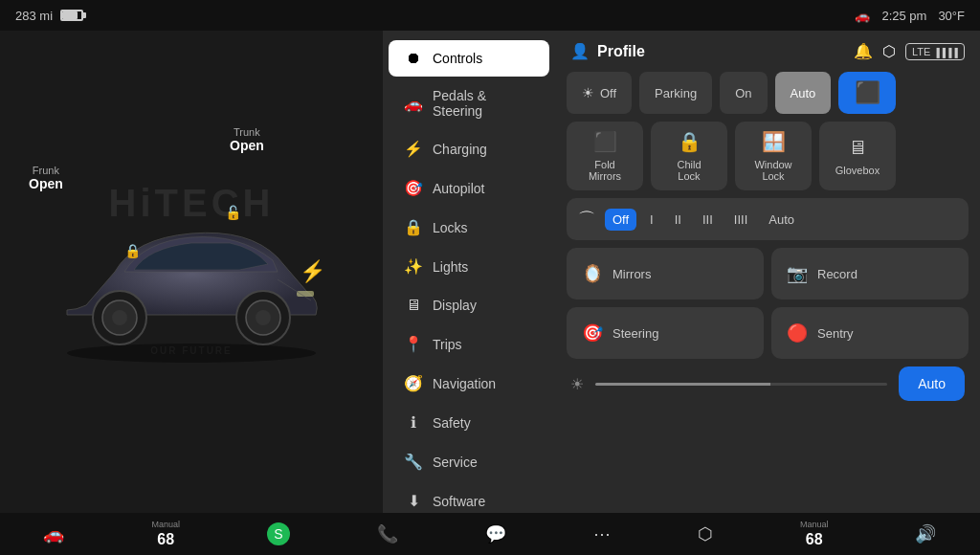 This screenshot has height=555, width=980. What do you see at coordinates (705, 534) in the screenshot?
I see `taskbar-bluetooth: ⬡` at bounding box center [705, 534].